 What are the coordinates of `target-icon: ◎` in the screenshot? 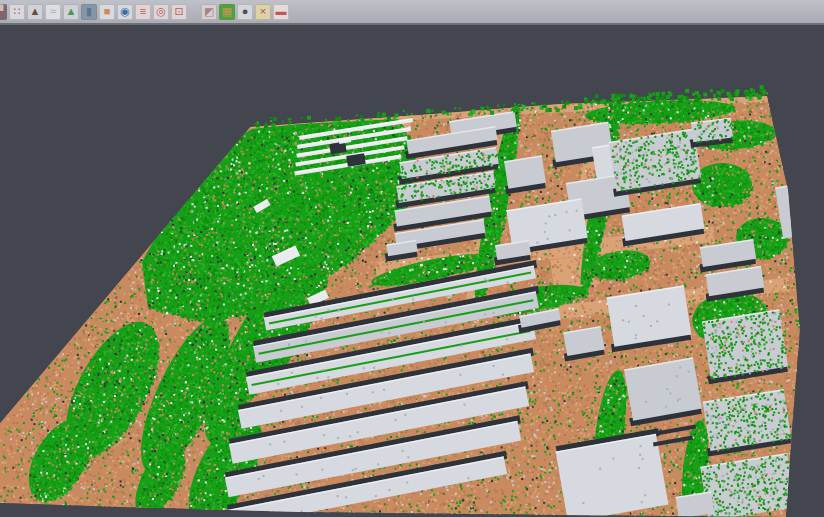 It's located at (161, 12).